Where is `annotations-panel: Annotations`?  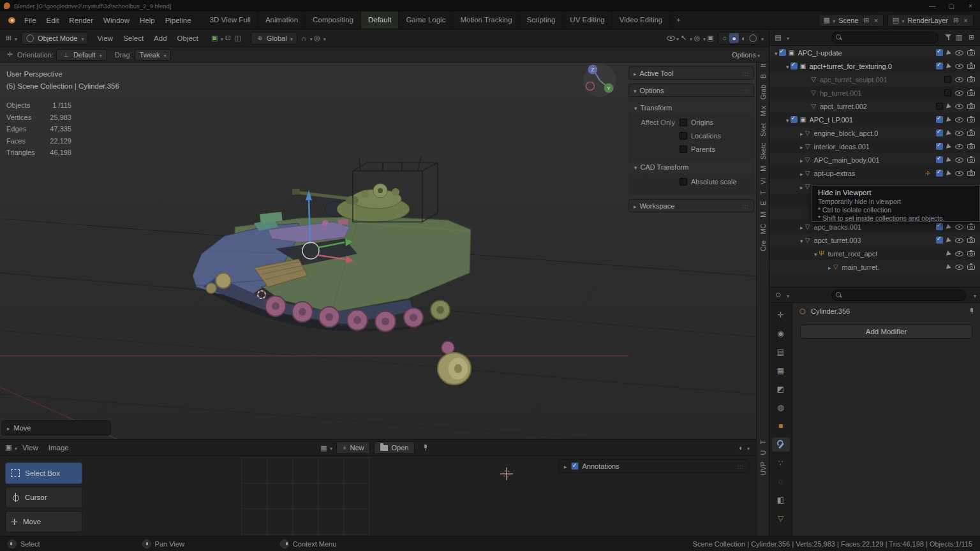
annotations-panel: Annotations is located at coordinates (654, 466).